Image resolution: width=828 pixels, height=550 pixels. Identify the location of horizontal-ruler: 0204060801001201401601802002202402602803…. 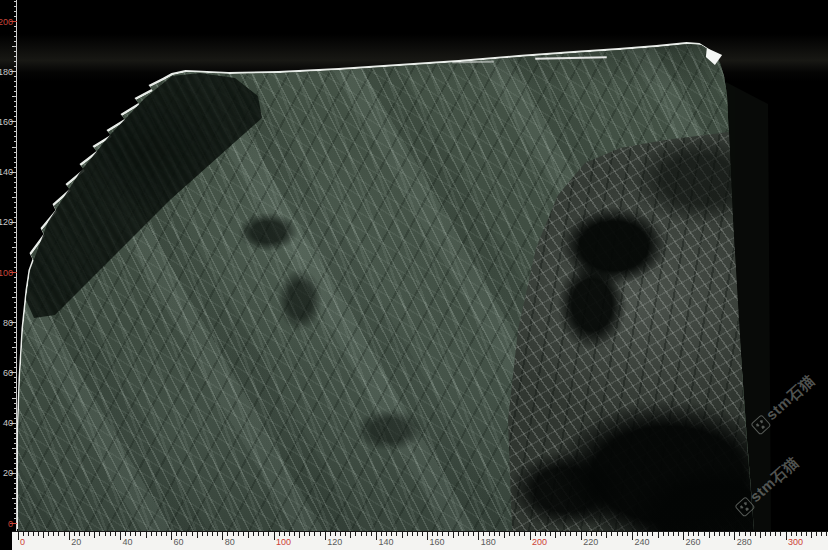
(420, 540).